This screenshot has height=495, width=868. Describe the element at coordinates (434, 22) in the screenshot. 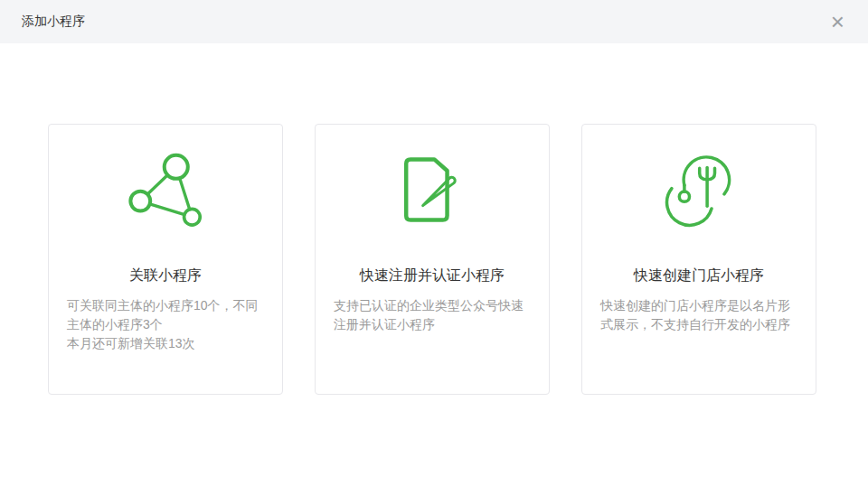

I see `dialog-header: 添加小程序 ×` at that location.